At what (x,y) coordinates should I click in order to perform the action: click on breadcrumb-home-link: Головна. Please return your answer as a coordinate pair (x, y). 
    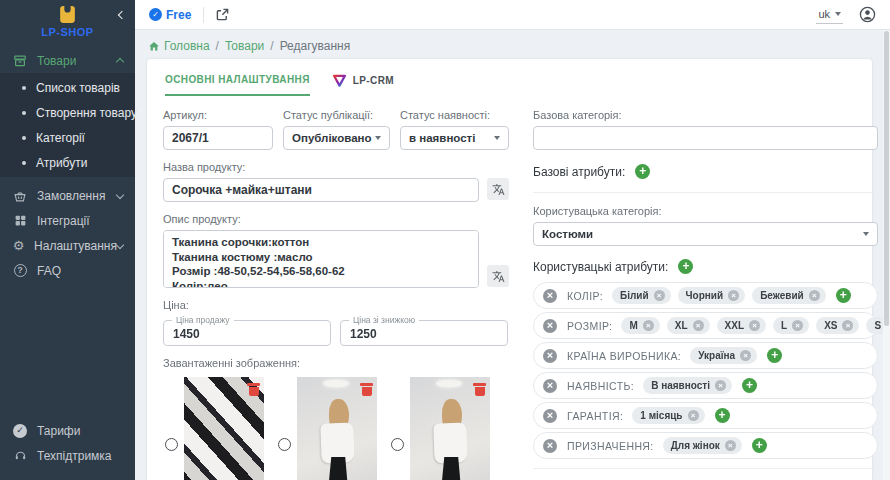
    Looking at the image, I should click on (179, 46).